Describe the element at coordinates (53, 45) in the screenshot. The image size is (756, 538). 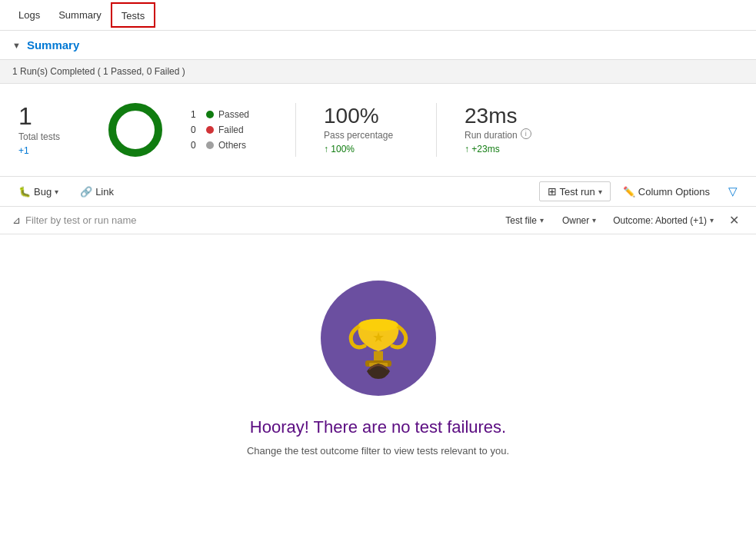
I see `summary-heading-label: Summary` at that location.